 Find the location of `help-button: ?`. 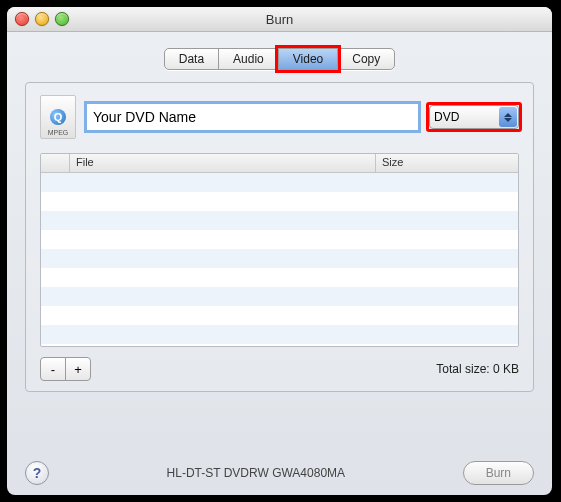

help-button: ? is located at coordinates (37, 473).